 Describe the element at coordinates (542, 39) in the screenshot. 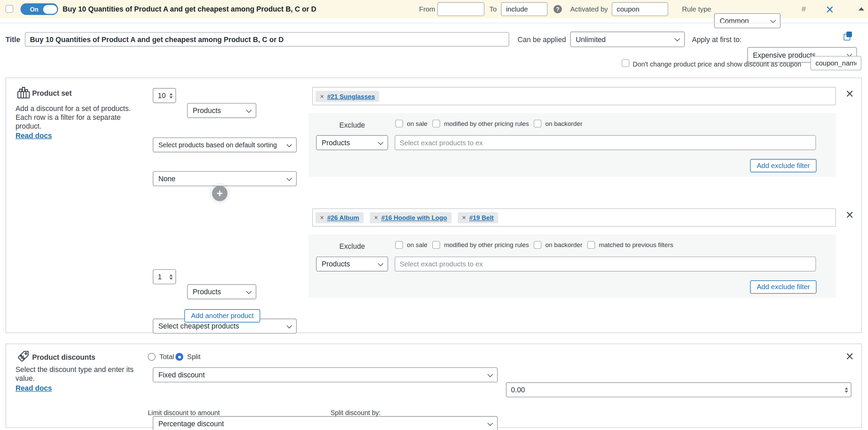

I see `can-be-applied-label: Can be applied` at that location.